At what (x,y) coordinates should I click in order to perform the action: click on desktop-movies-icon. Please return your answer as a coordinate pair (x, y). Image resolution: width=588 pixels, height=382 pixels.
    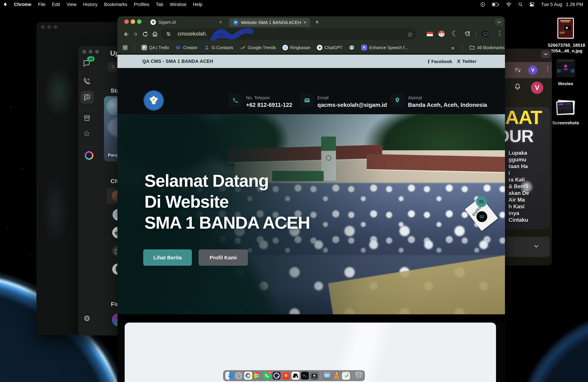
    Looking at the image, I should click on (566, 68).